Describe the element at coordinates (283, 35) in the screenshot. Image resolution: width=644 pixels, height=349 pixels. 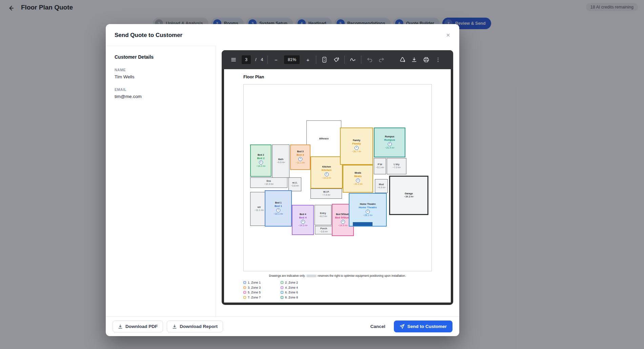
I see `modal-header: Send Quote to Customer ✕` at that location.